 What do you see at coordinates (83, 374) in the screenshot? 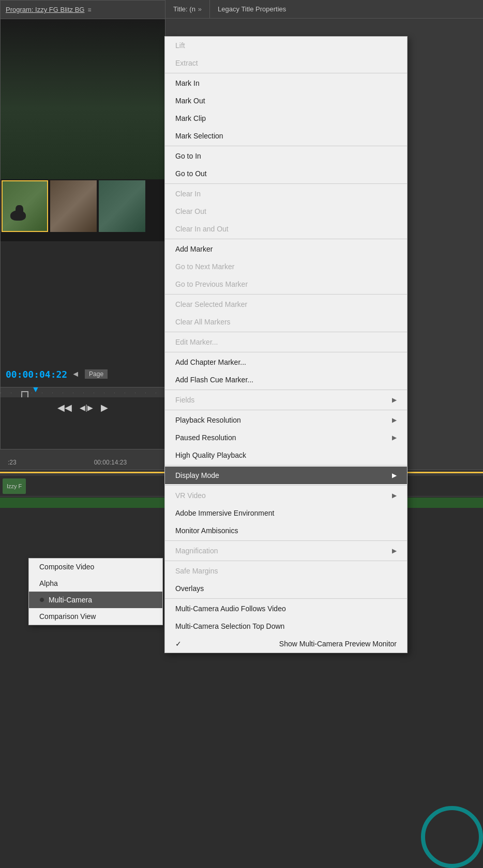
I see `timecode-bar: 00:00:04:22 ◄ Page` at bounding box center [83, 374].